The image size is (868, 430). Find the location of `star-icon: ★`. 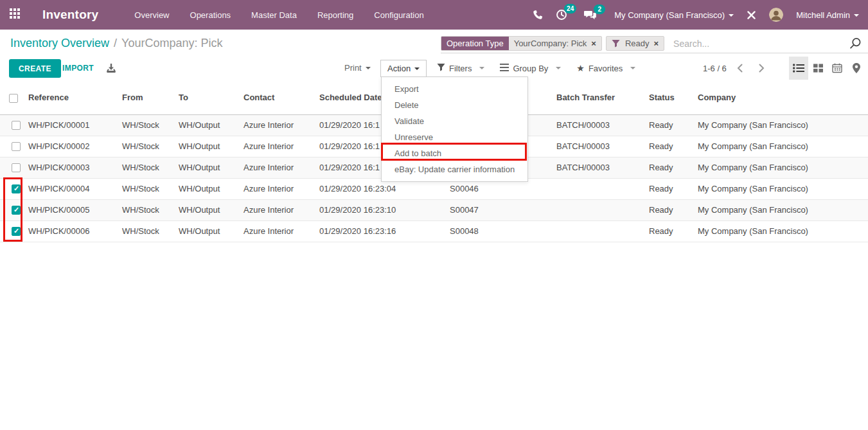

star-icon: ★ is located at coordinates (581, 68).